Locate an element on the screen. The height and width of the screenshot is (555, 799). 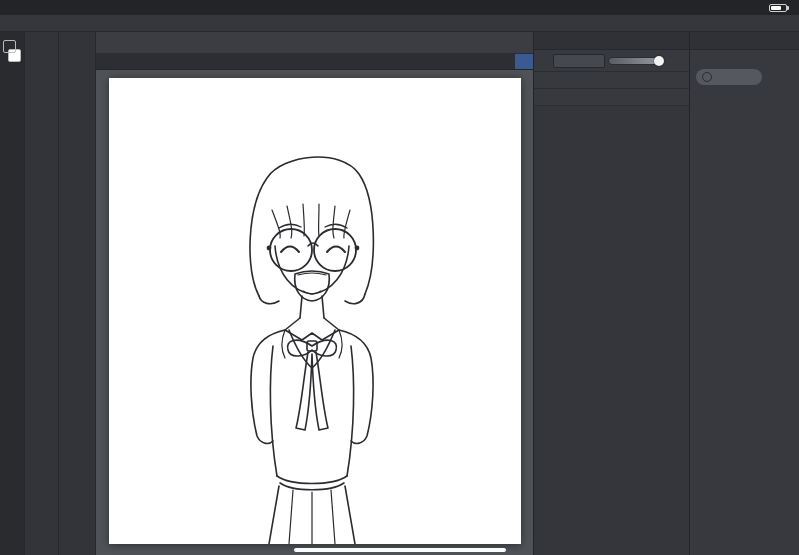
status-right is located at coordinates (768, 8).